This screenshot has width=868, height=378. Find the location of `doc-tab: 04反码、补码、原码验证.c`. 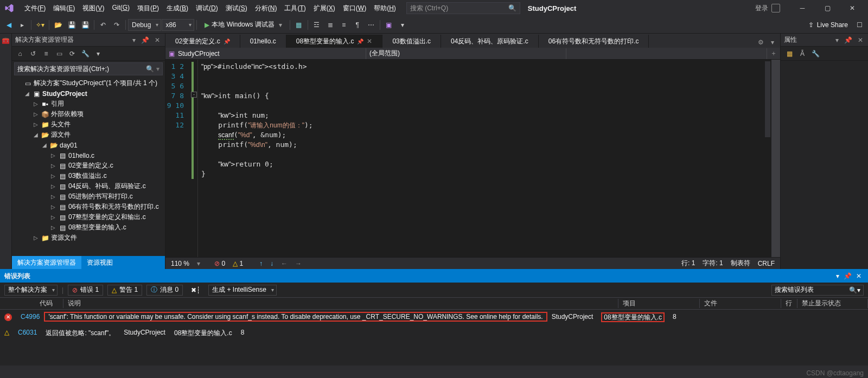

doc-tab: 04反码、补码、原码验证.c is located at coordinates (490, 41).